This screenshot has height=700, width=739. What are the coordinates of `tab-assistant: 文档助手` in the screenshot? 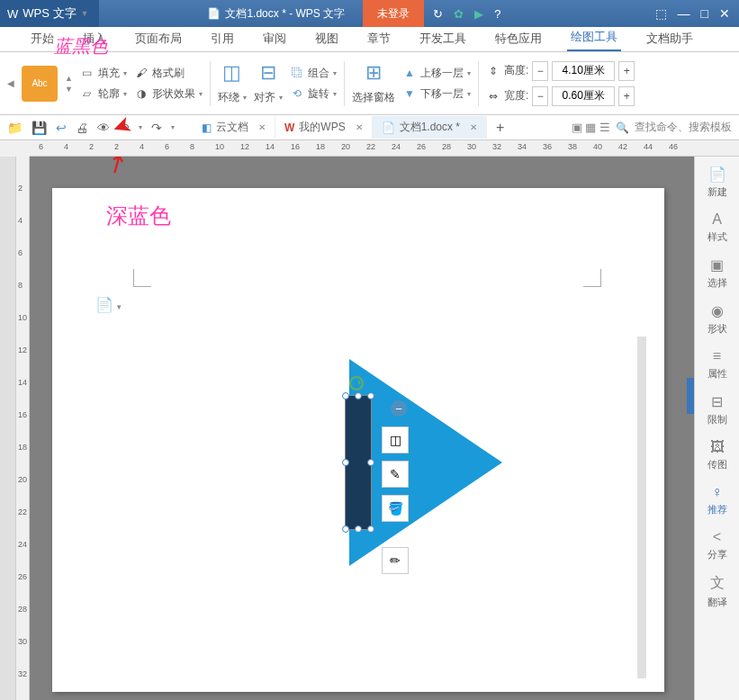 It's located at (670, 39).